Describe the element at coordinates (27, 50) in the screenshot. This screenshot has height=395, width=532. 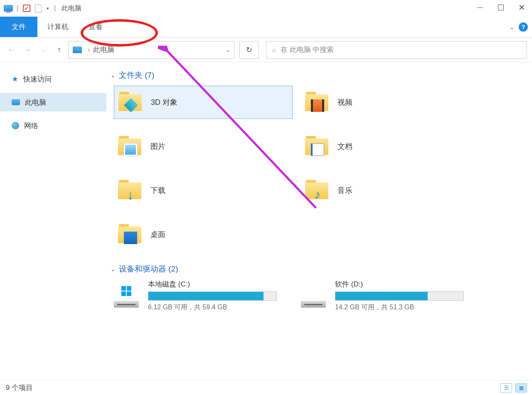
I see `forward-button: →` at that location.